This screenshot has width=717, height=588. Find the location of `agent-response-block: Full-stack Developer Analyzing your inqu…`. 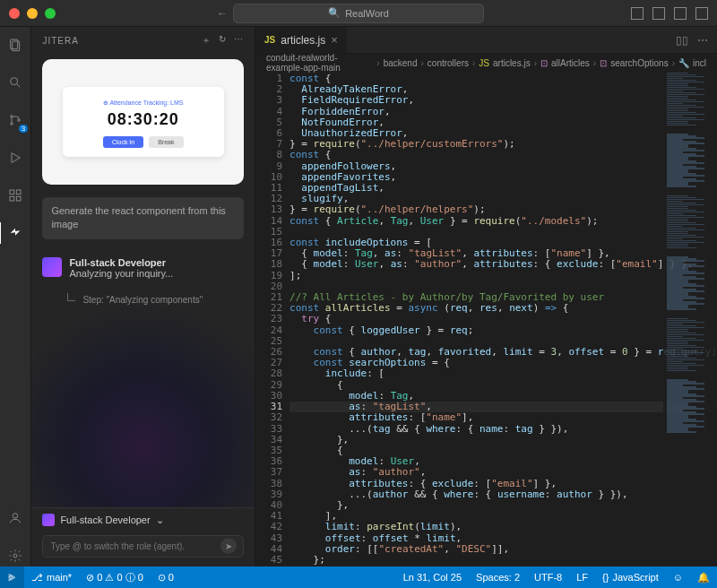

agent-response-block: Full-stack Developer Analyzing your inqu… is located at coordinates (143, 268).